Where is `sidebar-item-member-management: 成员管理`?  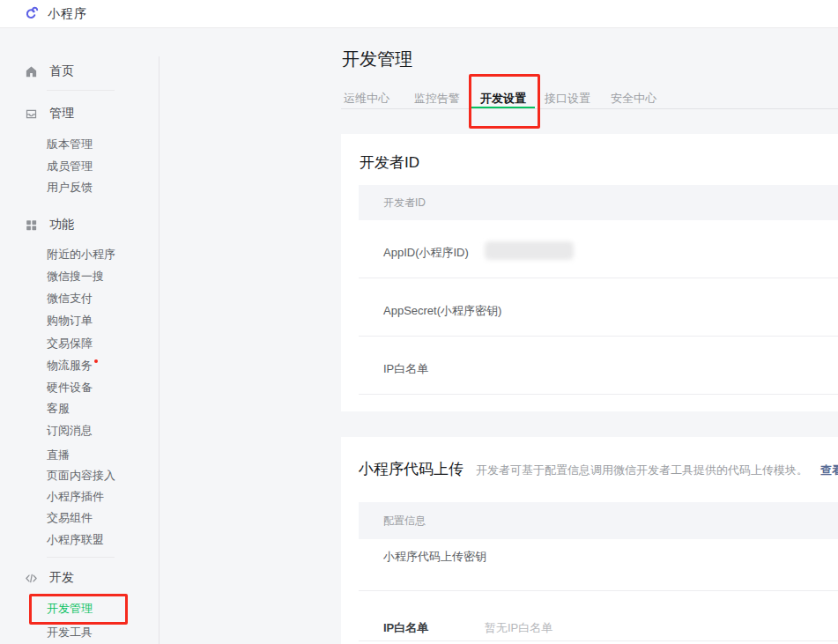
sidebar-item-member-management: 成员管理 is located at coordinates (70, 167).